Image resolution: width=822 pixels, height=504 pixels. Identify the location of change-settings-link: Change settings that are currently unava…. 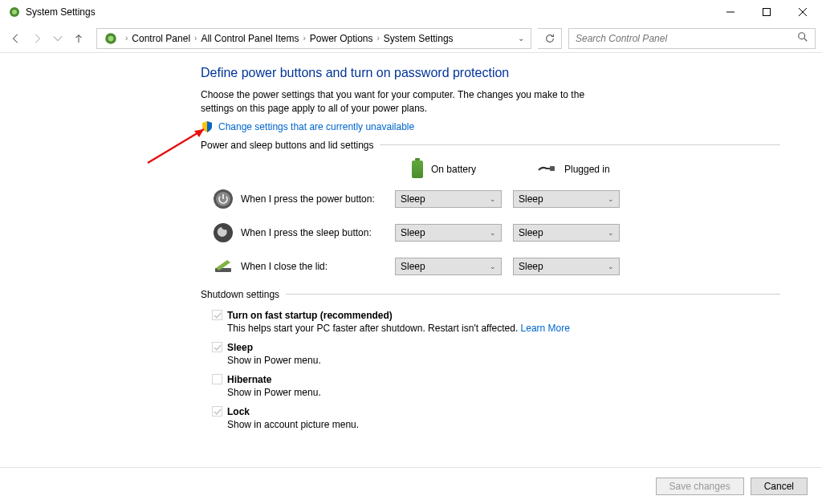
(316, 127).